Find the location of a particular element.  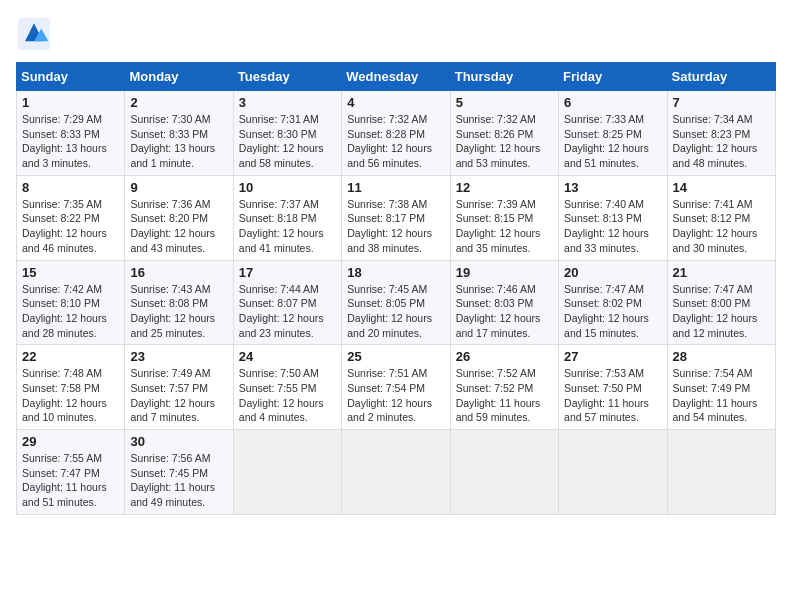

calendar-cell: 1 Sunrise: 7:29 AM Sunset: 8:33 PM Dayli… is located at coordinates (71, 134).